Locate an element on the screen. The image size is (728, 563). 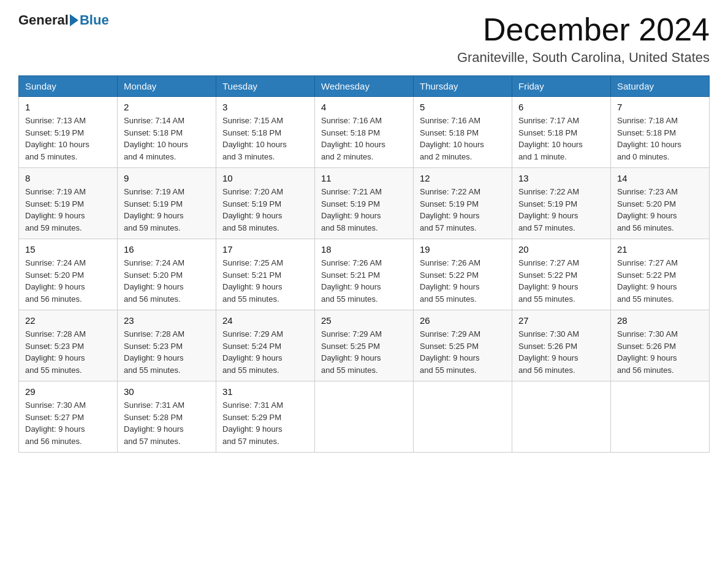
month-title: December 2024 is located at coordinates (583, 29).